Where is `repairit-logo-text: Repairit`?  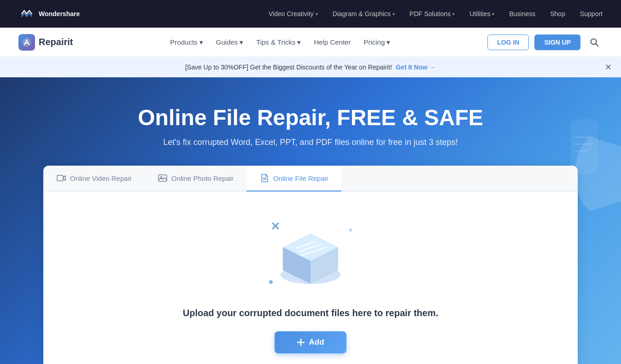
repairit-logo-text: Repairit is located at coordinates (56, 42).